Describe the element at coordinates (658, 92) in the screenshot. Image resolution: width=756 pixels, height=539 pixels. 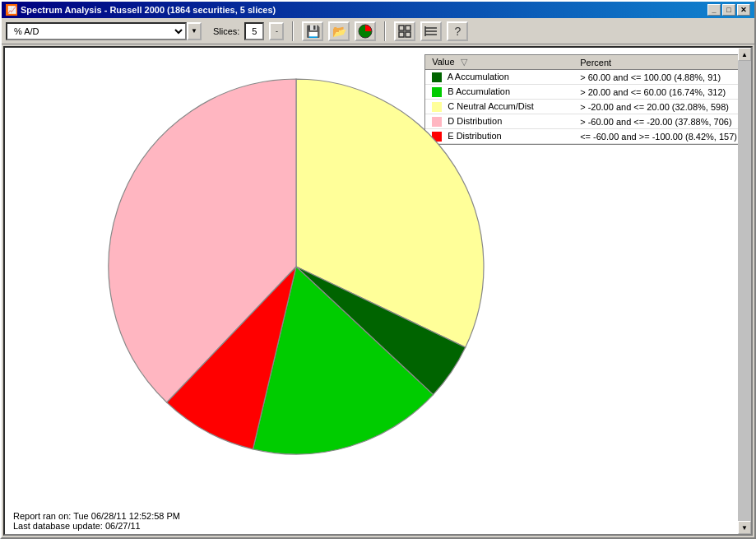
I see `legend-range-cell: > 20.00 and <= 60.00 (16.74%, 312)` at that location.